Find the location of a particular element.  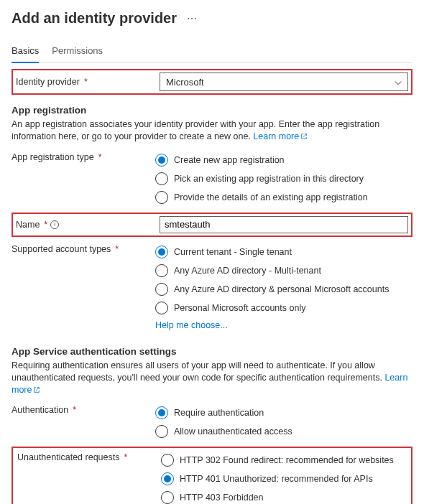

radio-http-403: HTTP 403 Forbidden is located at coordinates (284, 497).